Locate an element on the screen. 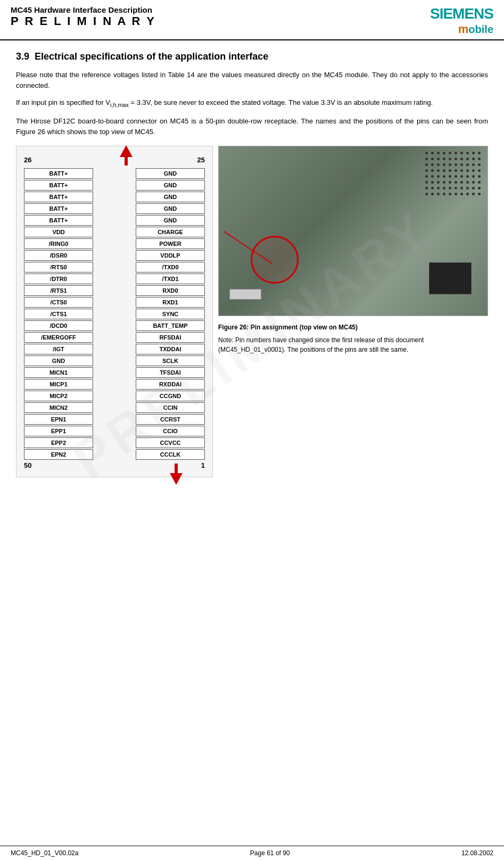 This screenshot has height=860, width=504. board-connector is located at coordinates (245, 294).